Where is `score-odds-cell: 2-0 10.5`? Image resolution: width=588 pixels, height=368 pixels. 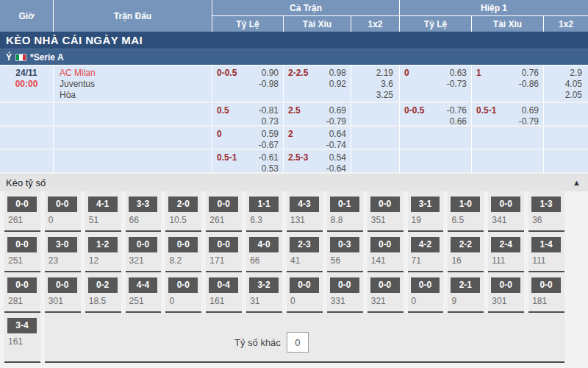
score-odds-cell: 2-0 10.5 is located at coordinates (184, 212).